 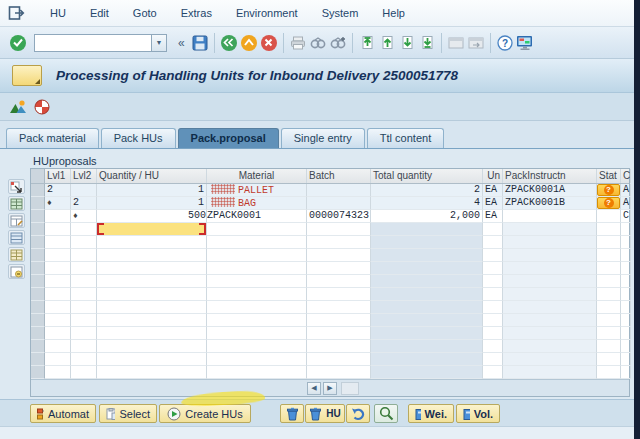 What do you see at coordinates (314, 388) in the screenshot?
I see `scroll-left-icon: ◀` at bounding box center [314, 388].